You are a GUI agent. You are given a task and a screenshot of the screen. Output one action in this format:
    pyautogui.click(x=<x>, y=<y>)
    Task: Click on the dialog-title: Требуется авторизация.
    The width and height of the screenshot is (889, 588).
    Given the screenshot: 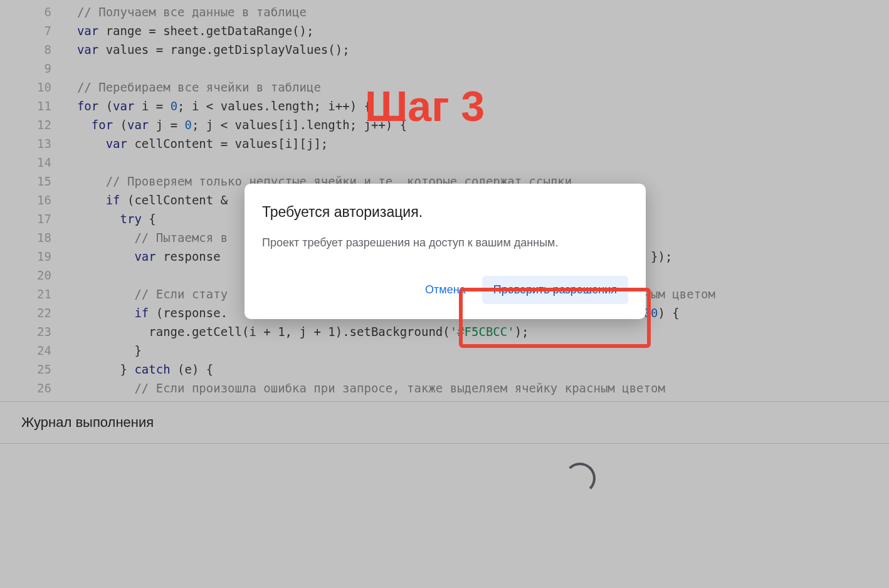 What is the action you would take?
    pyautogui.click(x=445, y=212)
    